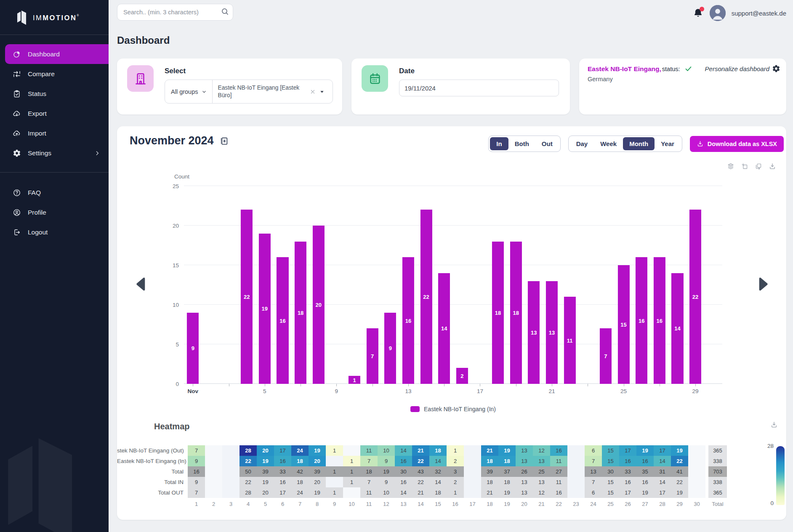  What do you see at coordinates (641, 321) in the screenshot?
I see `bar-day-26: 16` at bounding box center [641, 321].